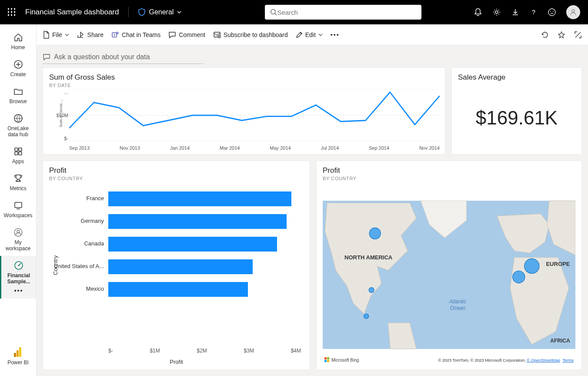 The height and width of the screenshot is (376, 588). I want to click on bar-title: Profit, so click(177, 168).